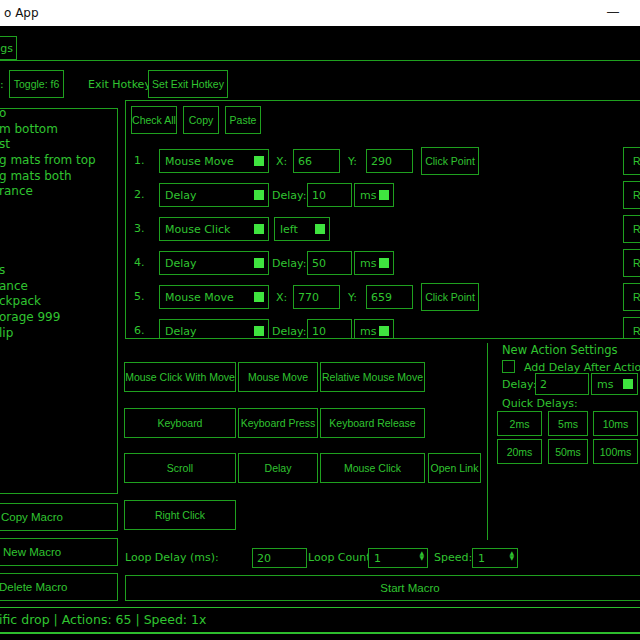  Describe the element at coordinates (140, 296) in the screenshot. I see `action-number: 5.` at that location.